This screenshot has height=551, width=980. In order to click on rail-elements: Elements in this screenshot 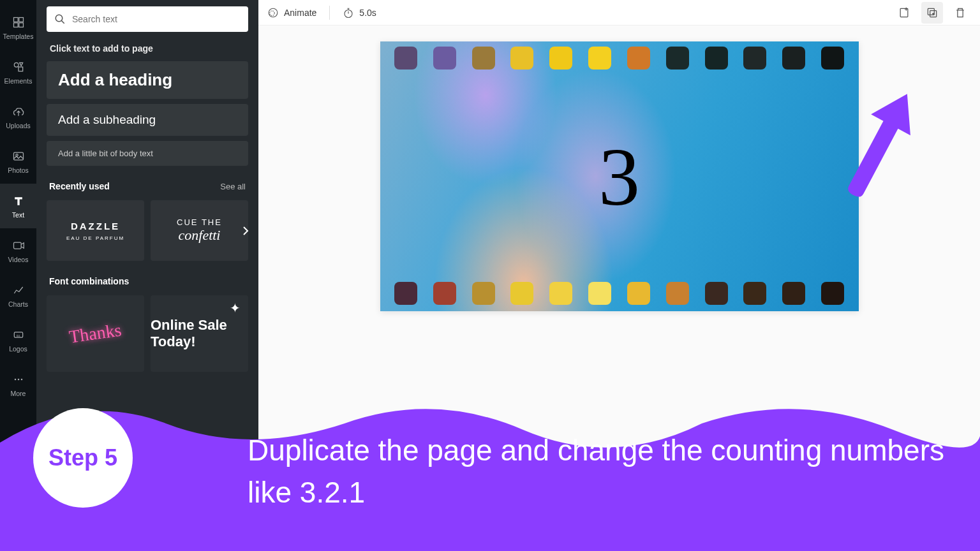, I will do `click(18, 72)`.